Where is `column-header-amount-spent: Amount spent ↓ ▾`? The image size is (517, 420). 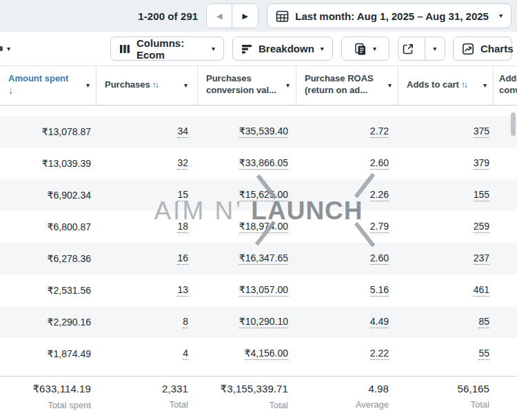
column-header-amount-spent: Amount spent ↓ ▾ is located at coordinates (48, 86).